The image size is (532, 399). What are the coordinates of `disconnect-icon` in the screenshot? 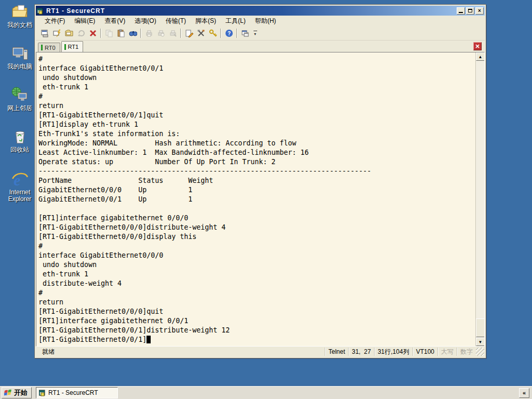 It's located at (92, 33).